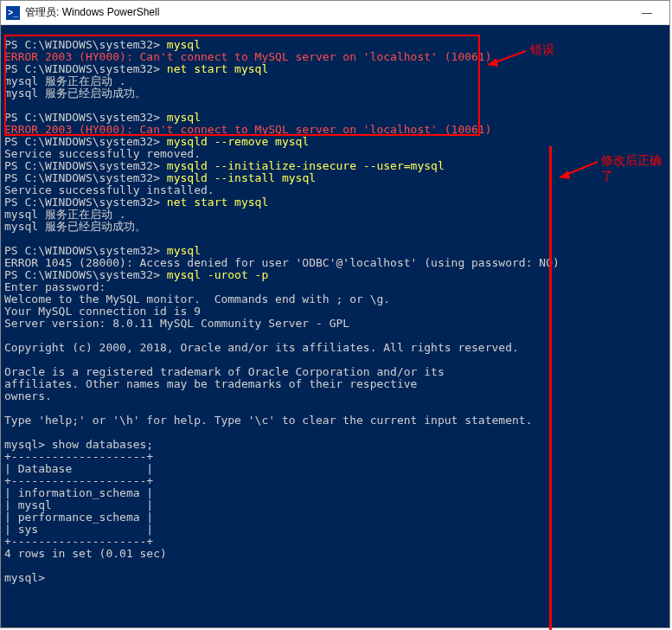 This screenshot has width=672, height=630. Describe the element at coordinates (647, 13) in the screenshot. I see `minimize-button: —` at that location.